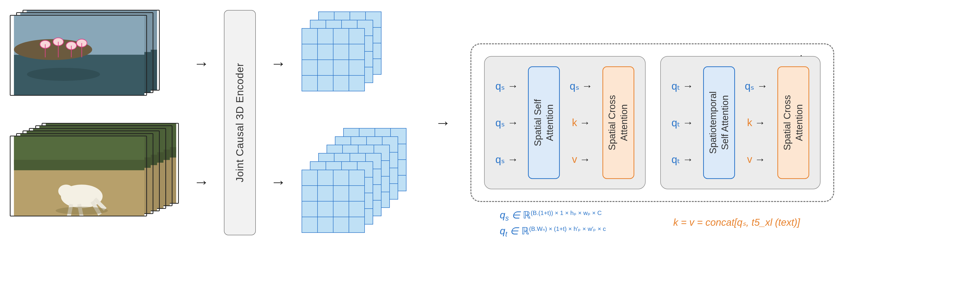  Describe the element at coordinates (94, 122) in the screenshot. I see `input-stacks` at that location.